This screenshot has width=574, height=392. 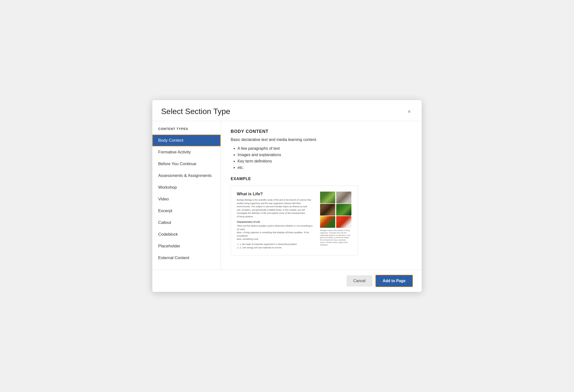 What do you see at coordinates (344, 197) in the screenshot?
I see `koala-image` at bounding box center [344, 197].